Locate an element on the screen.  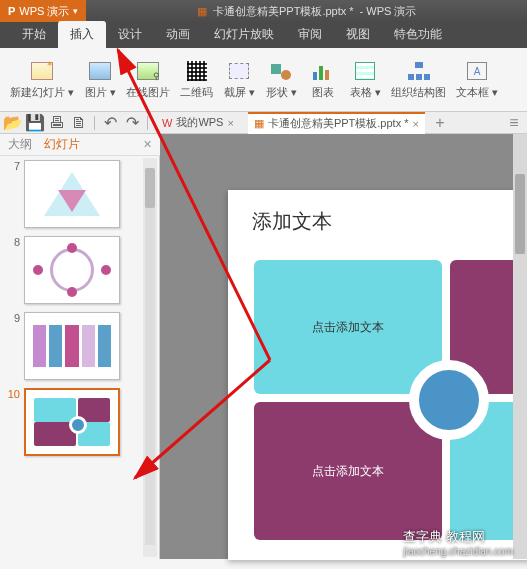
tab-view: 视图 is located at coordinates (358, 34).